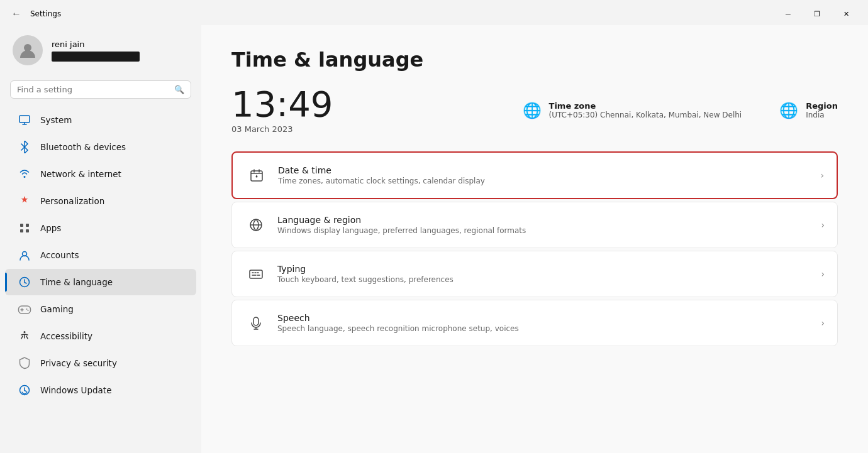 Image resolution: width=868 pixels, height=453 pixels. Describe the element at coordinates (56, 120) in the screenshot. I see `sidebar-item-label-system: System` at that location.